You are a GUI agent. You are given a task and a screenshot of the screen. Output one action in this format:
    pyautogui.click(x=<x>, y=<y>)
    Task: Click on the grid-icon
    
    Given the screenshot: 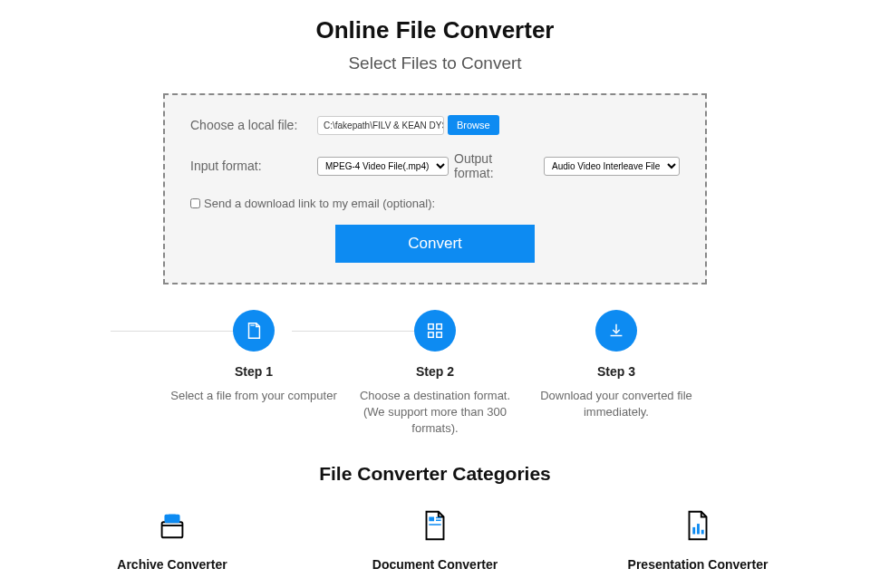 What is the action you would take?
    pyautogui.click(x=435, y=331)
    